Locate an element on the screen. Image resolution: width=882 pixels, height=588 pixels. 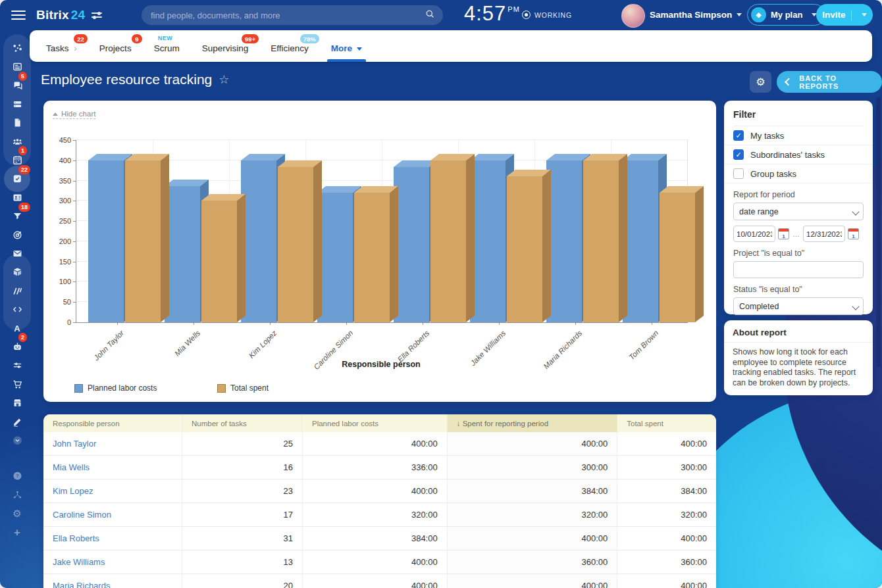
sidebar-item-sign is located at coordinates (17, 422).